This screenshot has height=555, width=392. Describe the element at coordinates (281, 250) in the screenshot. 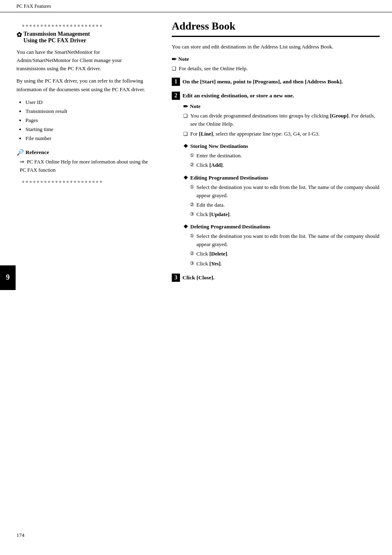

I see `subsection-deleting-steps: ① Select the destination you want to edi…` at that location.